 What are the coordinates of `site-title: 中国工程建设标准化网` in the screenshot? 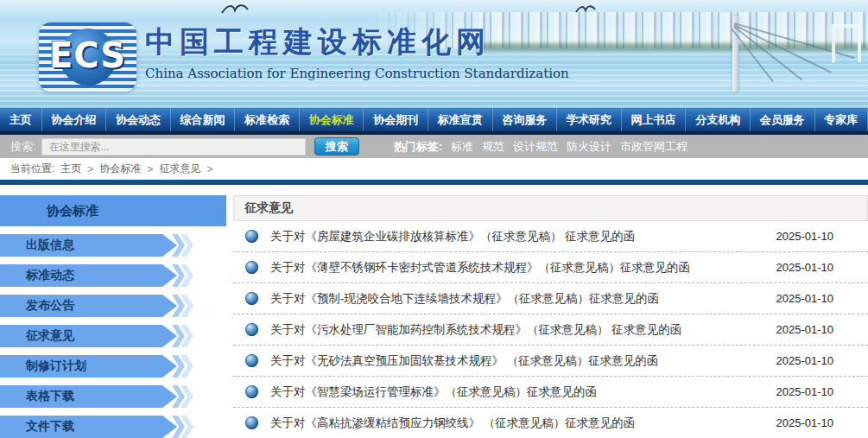 It's located at (318, 42).